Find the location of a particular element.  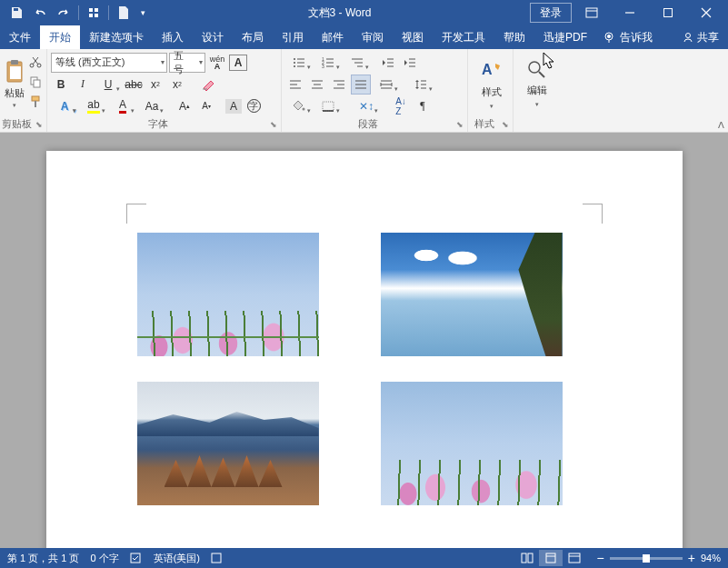

bullets-button is located at coordinates (299, 63).